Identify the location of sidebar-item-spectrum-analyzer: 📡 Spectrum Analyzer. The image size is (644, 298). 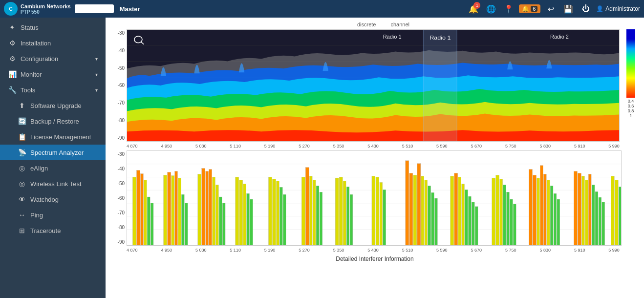
(53, 152).